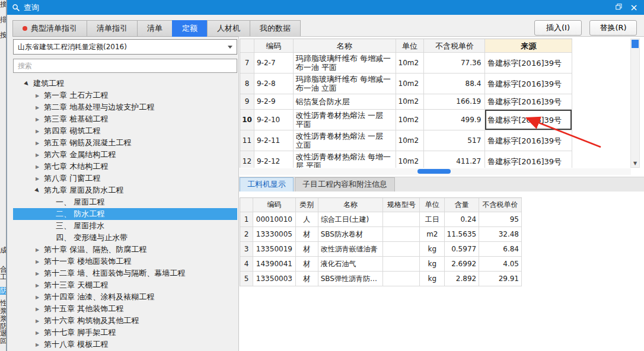 The height and width of the screenshot is (351, 644). I want to click on price-cell: 95, so click(500, 219).